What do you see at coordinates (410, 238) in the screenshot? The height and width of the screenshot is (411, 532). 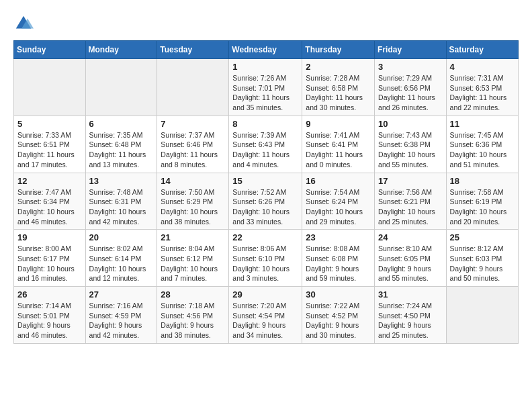 I see `day-number: 24` at bounding box center [410, 238].